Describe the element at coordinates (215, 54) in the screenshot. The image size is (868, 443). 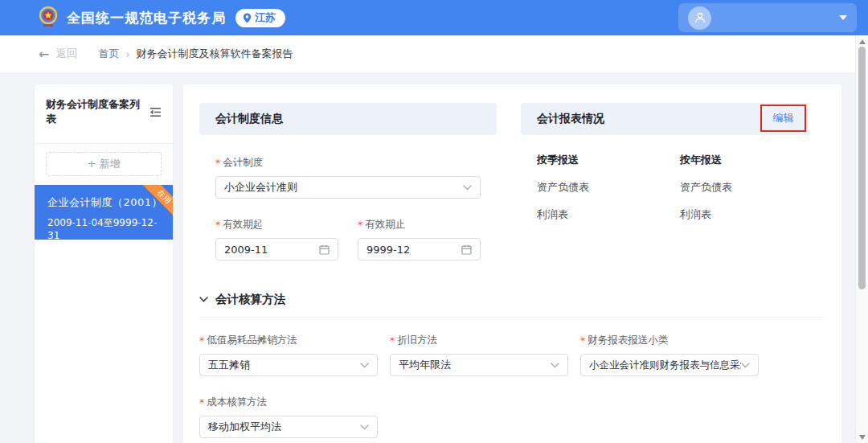
I see `breadcrumb-current: 财务会计制度及核算软件备案报告` at that location.